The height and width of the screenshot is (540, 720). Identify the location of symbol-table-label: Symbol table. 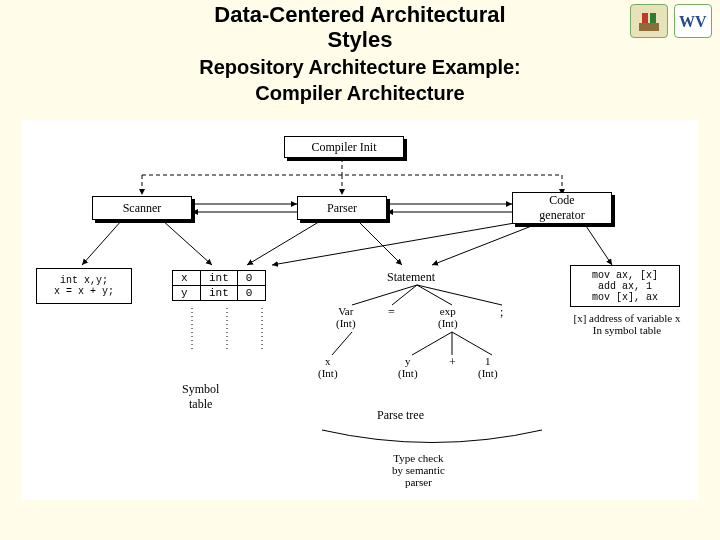
(200, 397).